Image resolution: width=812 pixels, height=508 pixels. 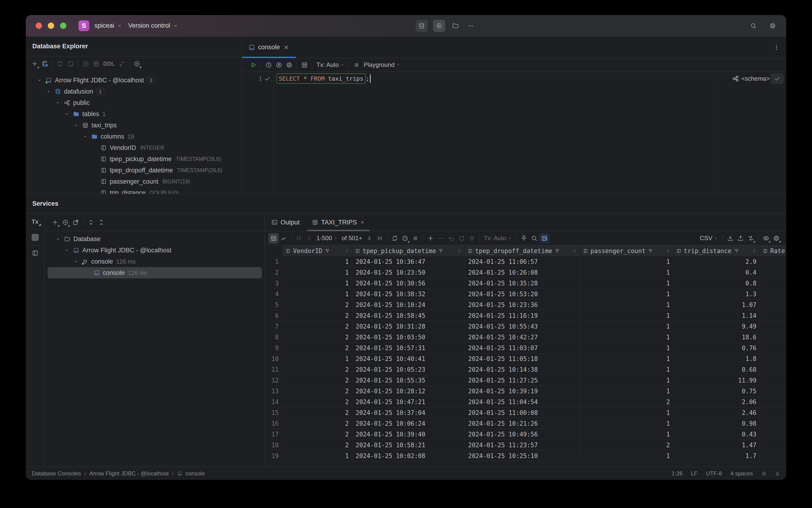 I want to click on cell: 1.47, so click(x=717, y=445).